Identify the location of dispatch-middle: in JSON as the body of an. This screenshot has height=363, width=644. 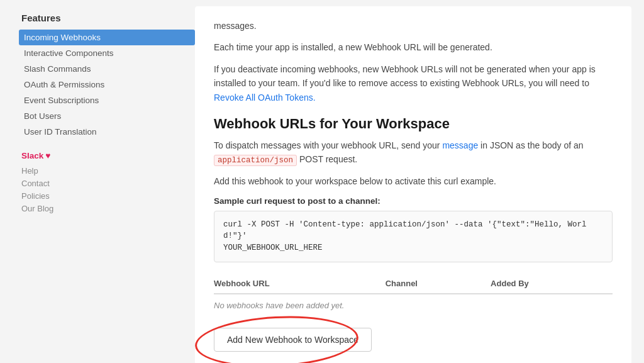
(532, 145).